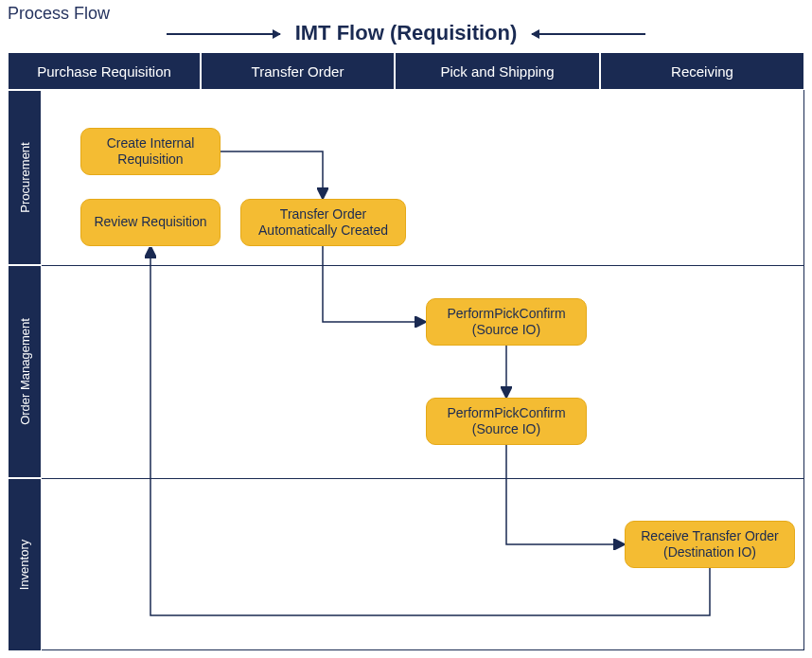 The image size is (812, 658). I want to click on column-header: Receiving, so click(702, 71).